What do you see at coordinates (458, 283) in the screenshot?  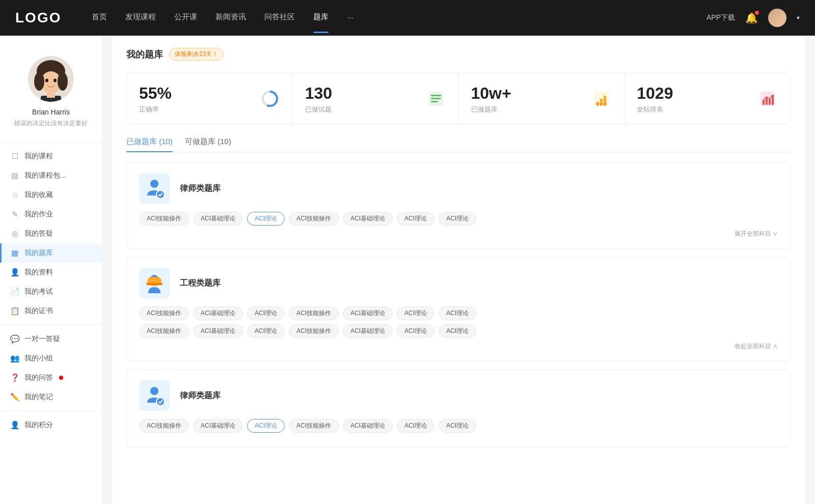 I see `bank-card-2-header: 工程类题库` at bounding box center [458, 283].